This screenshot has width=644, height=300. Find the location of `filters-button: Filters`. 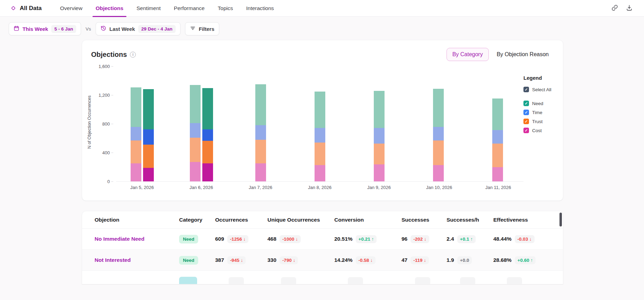

filters-button: Filters is located at coordinates (202, 29).